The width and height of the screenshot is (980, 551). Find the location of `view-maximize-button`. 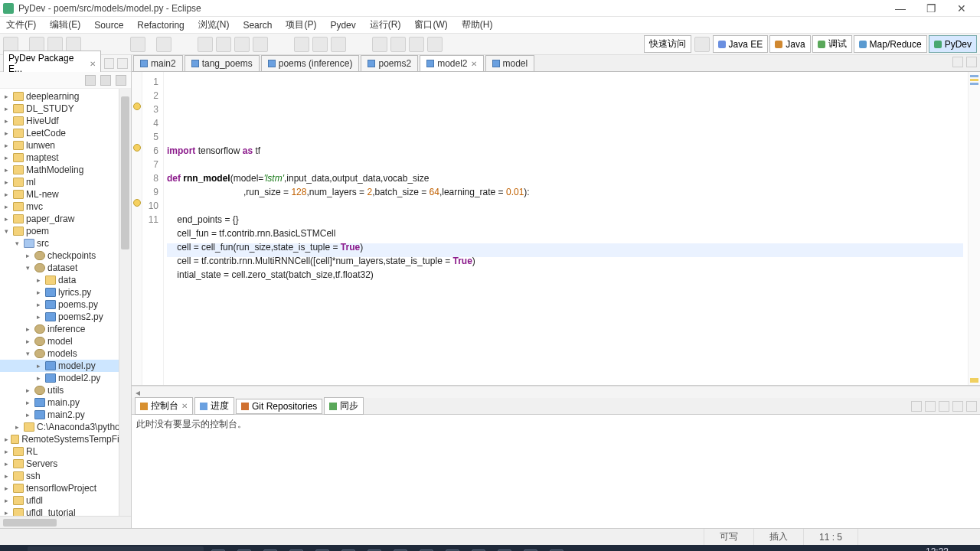

view-maximize-button is located at coordinates (122, 64).